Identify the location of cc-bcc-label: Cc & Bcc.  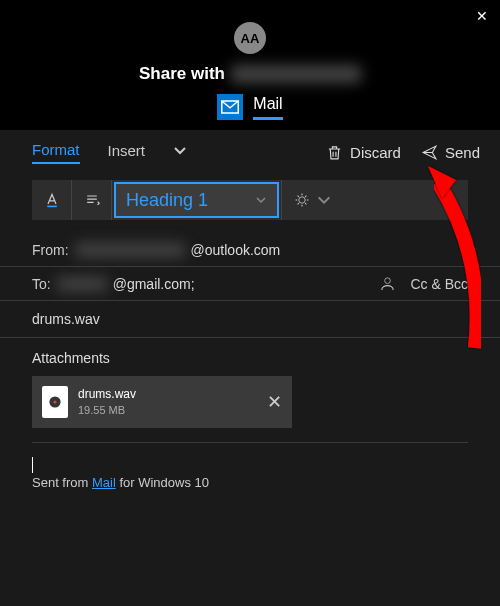
(439, 284).